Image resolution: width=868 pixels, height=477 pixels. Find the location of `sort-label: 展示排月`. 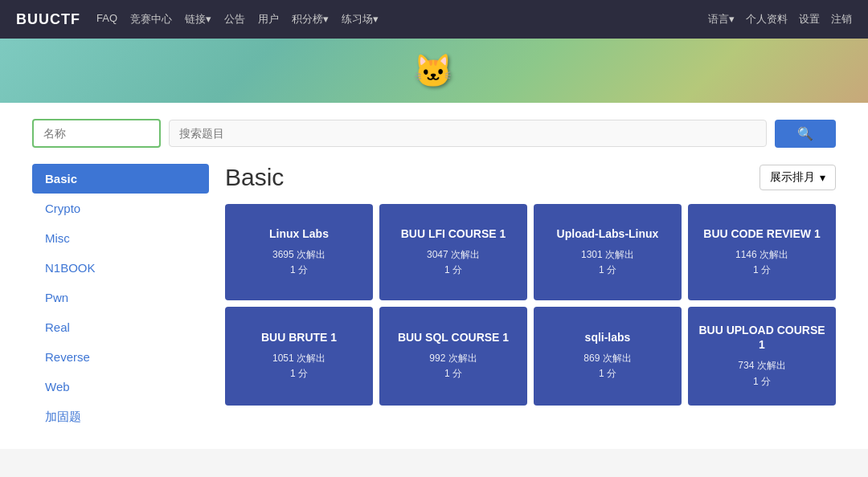

sort-label: 展示排月 is located at coordinates (792, 177).